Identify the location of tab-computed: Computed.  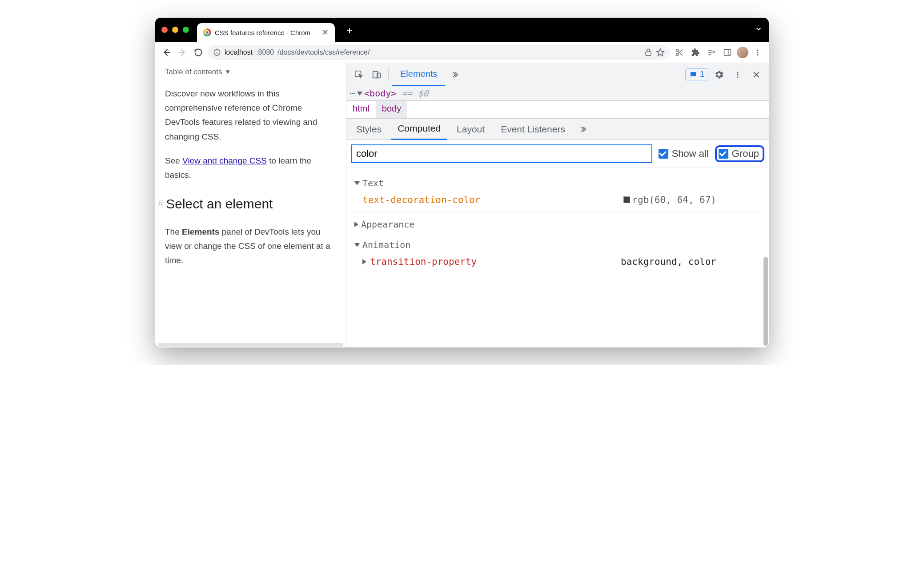
(419, 129).